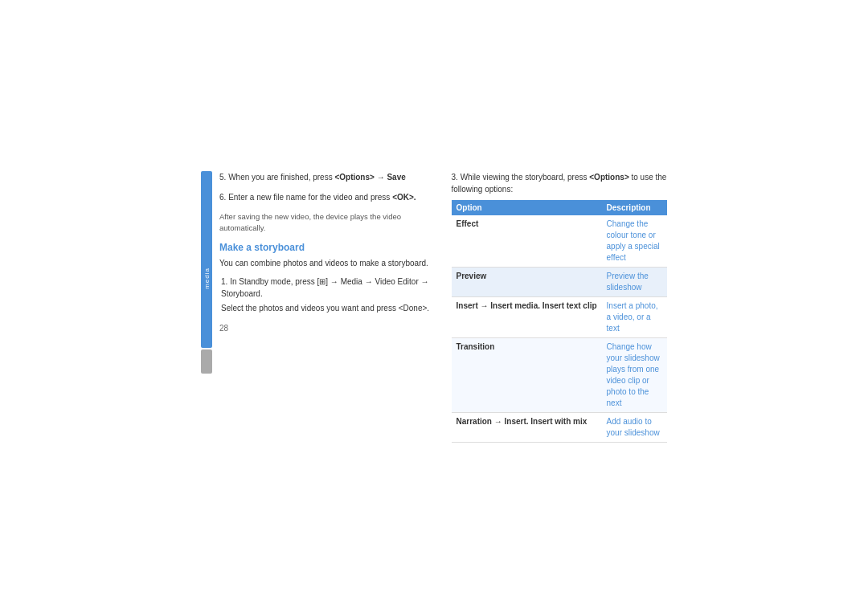 Image resolution: width=868 pixels, height=613 pixels. What do you see at coordinates (328, 288) in the screenshot?
I see `storyboard-step1: 1. In Standby mode, press [⊞] → Media → …` at bounding box center [328, 288].